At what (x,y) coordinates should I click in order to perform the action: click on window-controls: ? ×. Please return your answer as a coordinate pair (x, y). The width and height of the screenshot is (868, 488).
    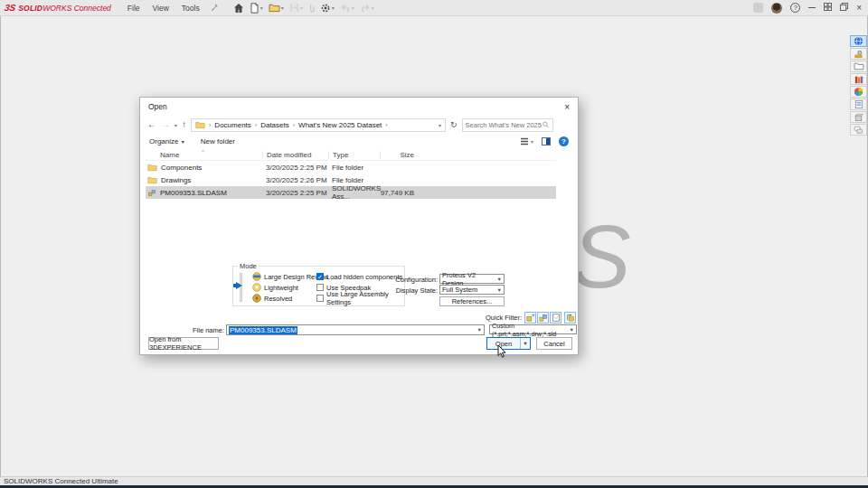
    Looking at the image, I should click on (807, 8).